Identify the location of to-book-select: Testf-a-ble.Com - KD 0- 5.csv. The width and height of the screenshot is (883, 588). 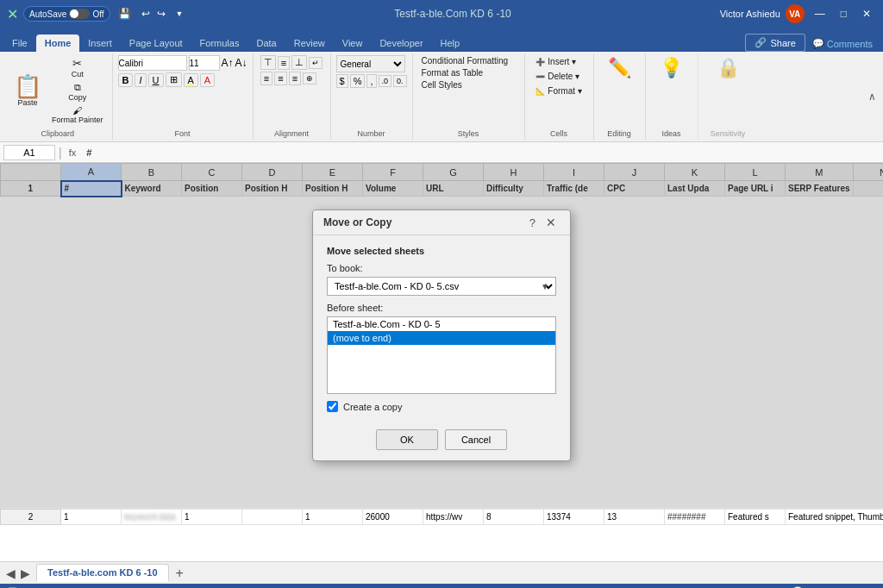
(442, 286).